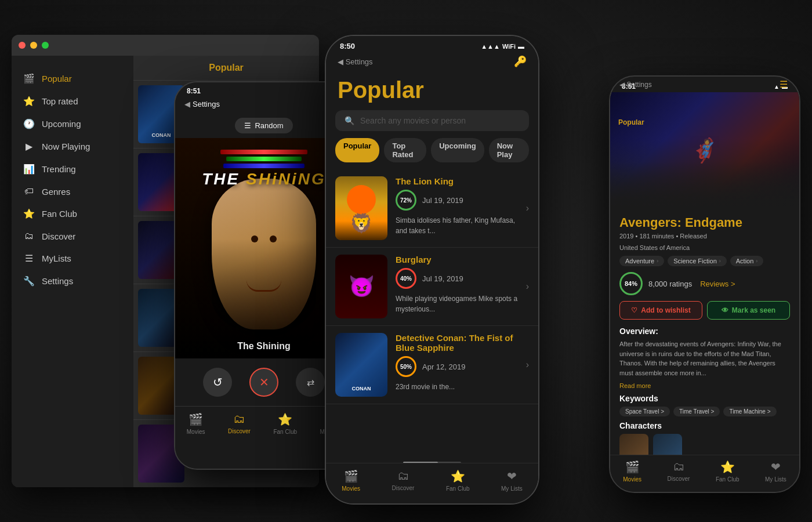 Image resolution: width=812 pixels, height=522 pixels. Describe the element at coordinates (695, 261) in the screenshot. I see `genre-scifi-label: Science Fiction` at that location.